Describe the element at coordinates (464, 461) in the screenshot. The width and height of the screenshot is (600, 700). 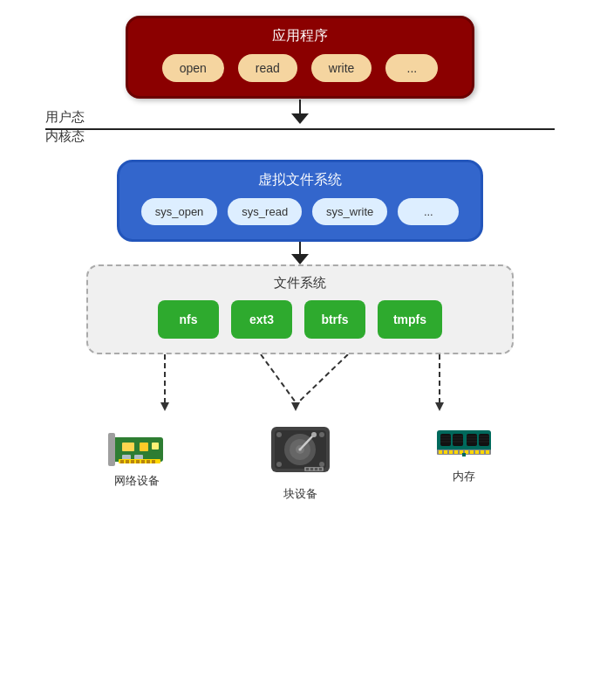
I see `device-ram: 内存` at that location.